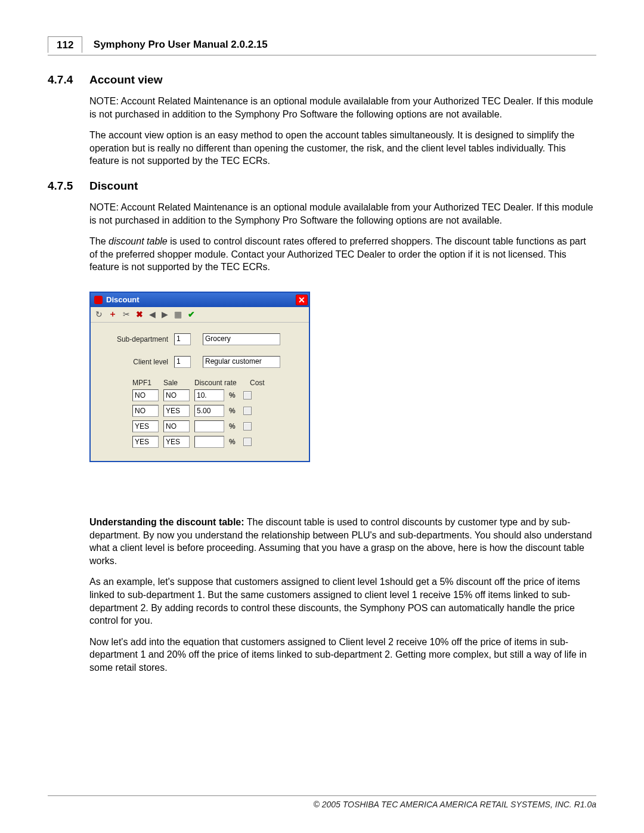 This screenshot has height=833, width=644. Describe the element at coordinates (99, 314) in the screenshot. I see `refresh-icon: ↻` at that location.